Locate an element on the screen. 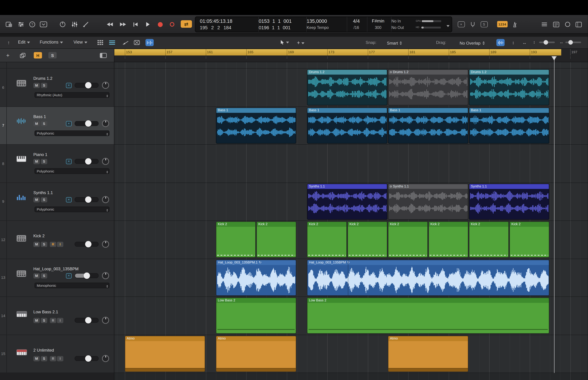  tuner-icon is located at coordinates (473, 24).